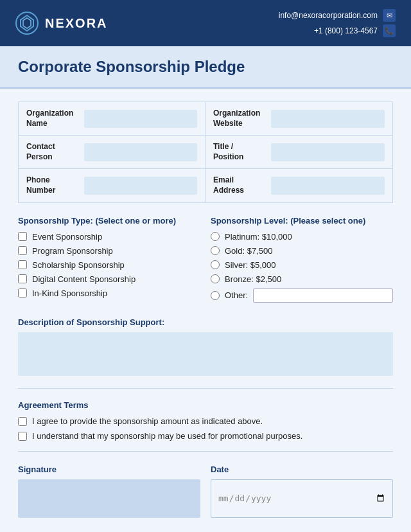 The image size is (411, 532). Describe the element at coordinates (258, 236) in the screenshot. I see `label-platinum: Platinum: $10,000` at that location.